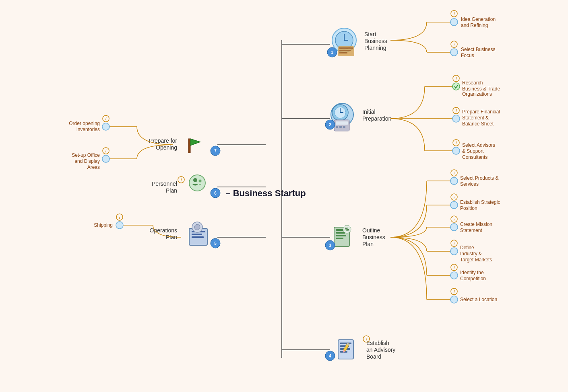 The image size is (568, 392). I want to click on leaf1-1-label2: and Refining, so click(474, 25).